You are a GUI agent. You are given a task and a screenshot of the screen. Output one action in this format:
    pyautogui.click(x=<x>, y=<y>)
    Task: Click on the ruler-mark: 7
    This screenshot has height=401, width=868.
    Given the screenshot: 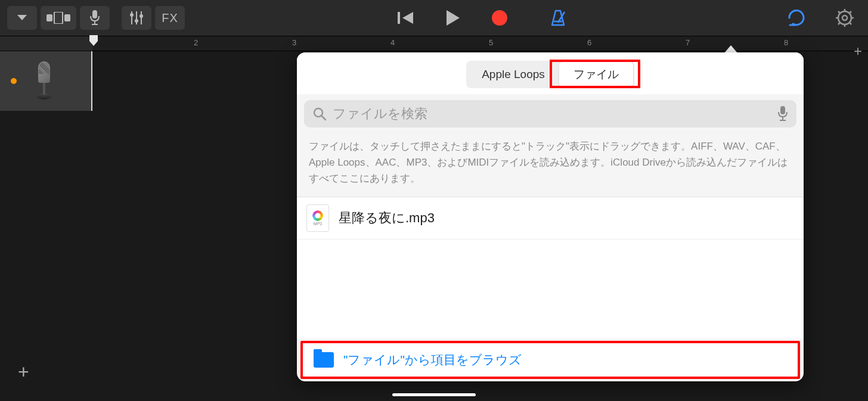 What is the action you would take?
    pyautogui.click(x=688, y=43)
    